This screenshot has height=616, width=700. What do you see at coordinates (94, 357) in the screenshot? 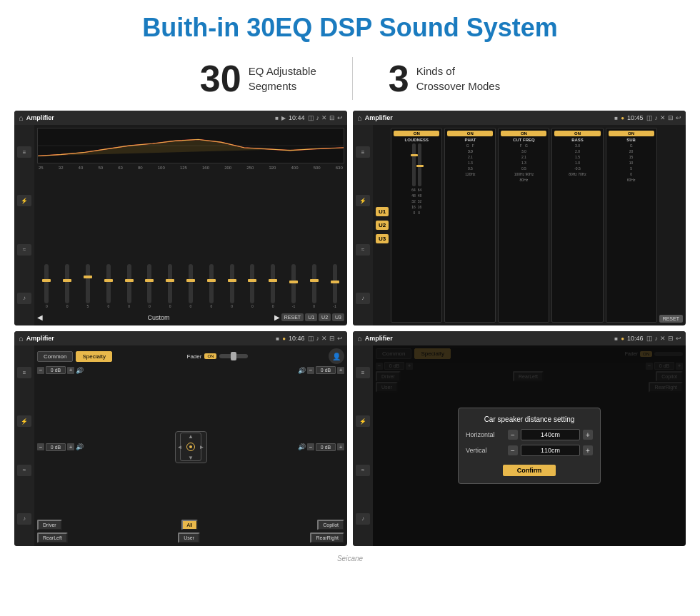
I see `specialty-tab-3: Specialty` at bounding box center [94, 357].